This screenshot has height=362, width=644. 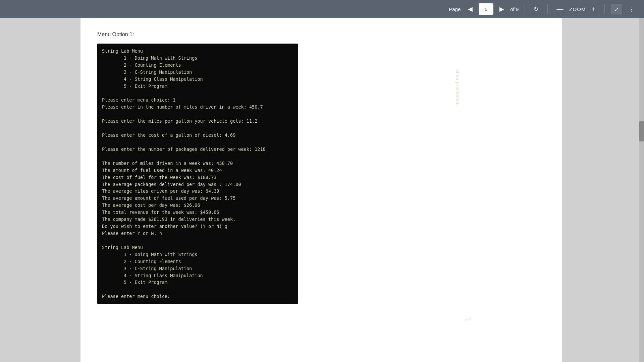 What do you see at coordinates (536, 9) in the screenshot?
I see `refresh-button: ↻` at bounding box center [536, 9].